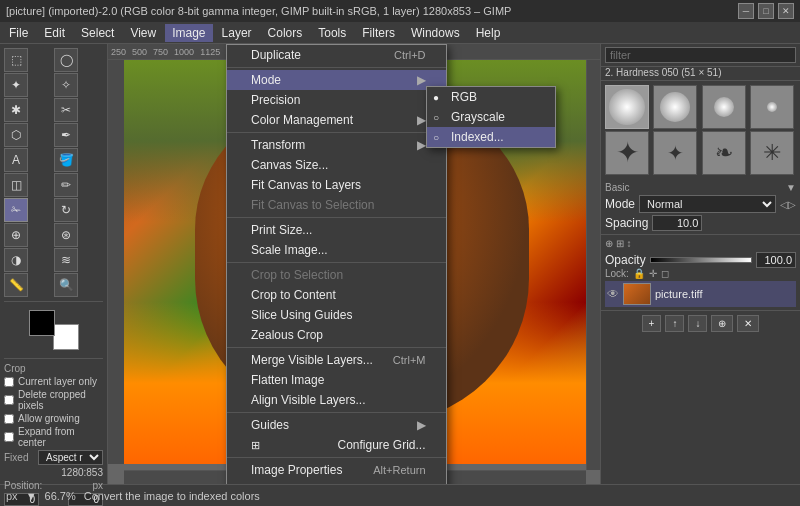  I want to click on menu-item-duplicate: Duplicate Ctrl+D, so click(336, 55).